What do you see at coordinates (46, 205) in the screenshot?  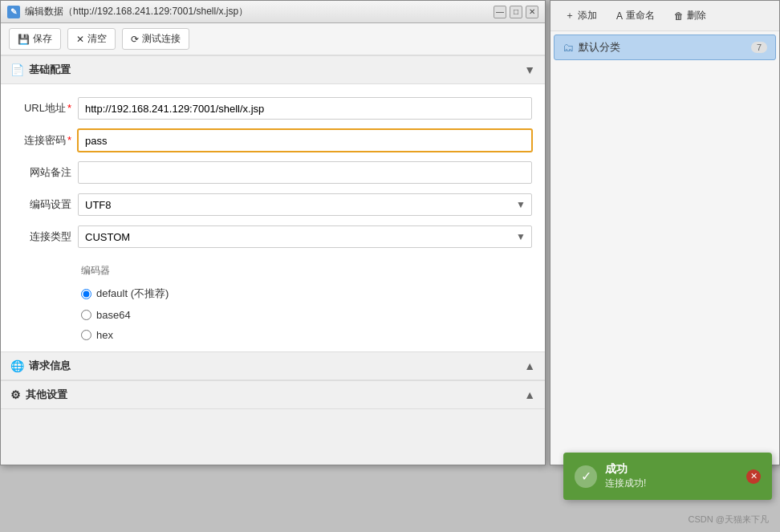 I see `encoding-label: 编码设置` at bounding box center [46, 205].